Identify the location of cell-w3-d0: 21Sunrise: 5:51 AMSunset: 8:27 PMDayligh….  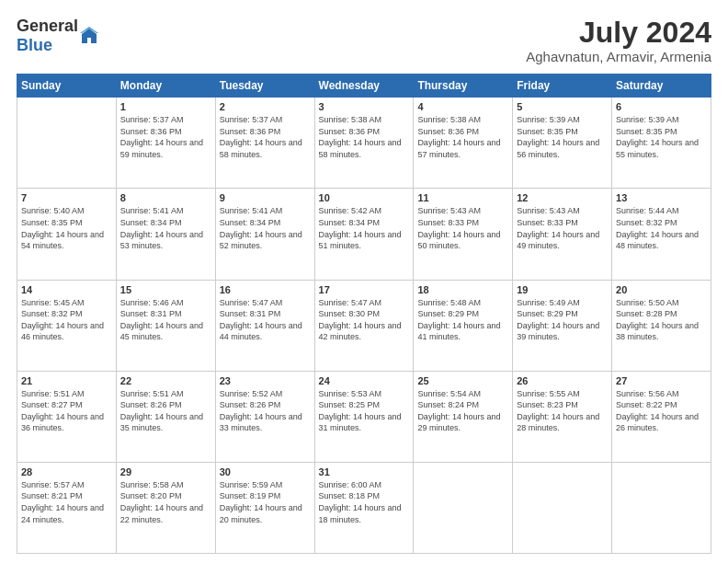
(67, 416).